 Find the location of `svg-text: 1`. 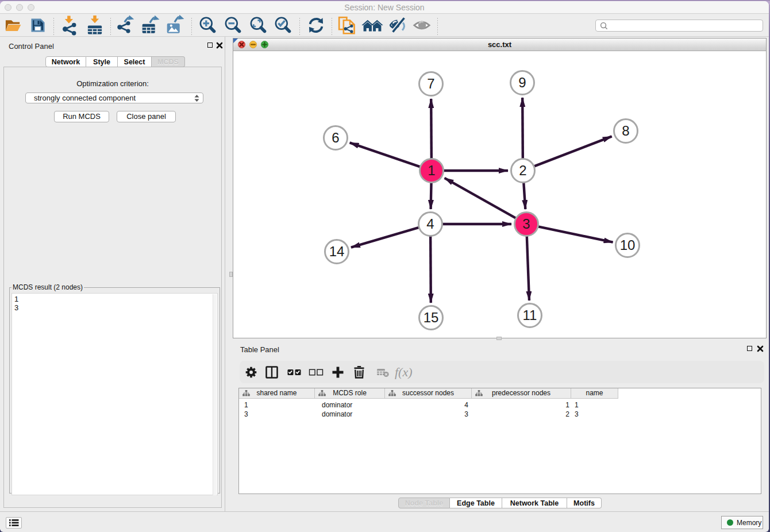

svg-text: 1 is located at coordinates (431, 170).